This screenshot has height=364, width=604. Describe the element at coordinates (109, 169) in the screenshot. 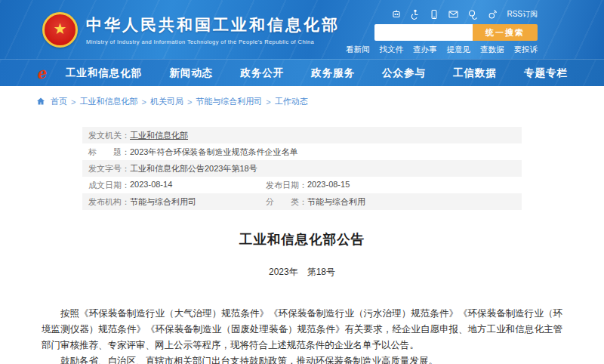

I see `meta-label: 发文字号：` at that location.